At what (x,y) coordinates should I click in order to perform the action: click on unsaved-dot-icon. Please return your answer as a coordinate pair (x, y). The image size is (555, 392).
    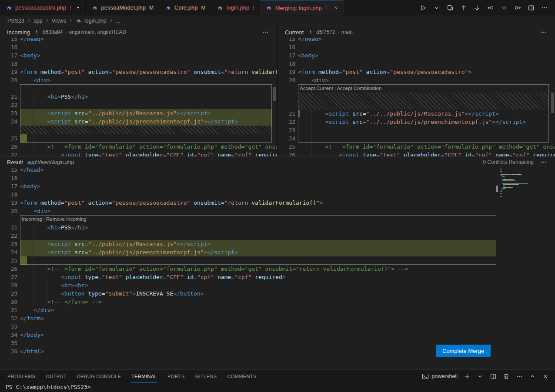
    Looking at the image, I should click on (78, 8).